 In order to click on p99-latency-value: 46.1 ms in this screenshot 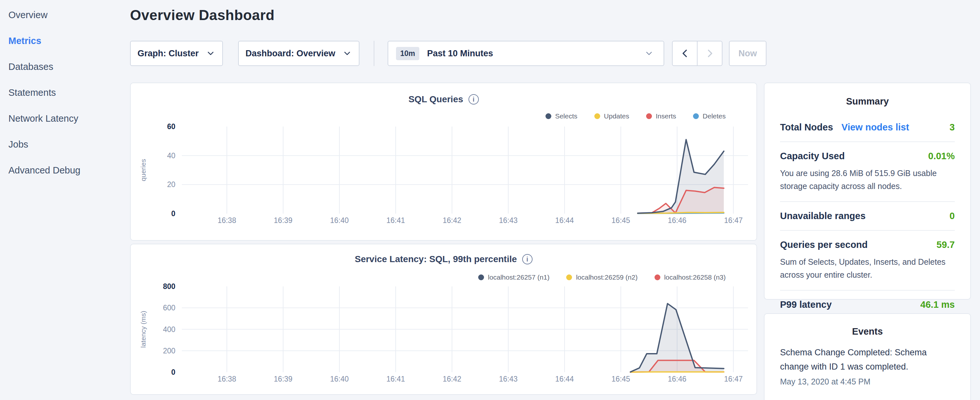, I will do `click(938, 305)`.